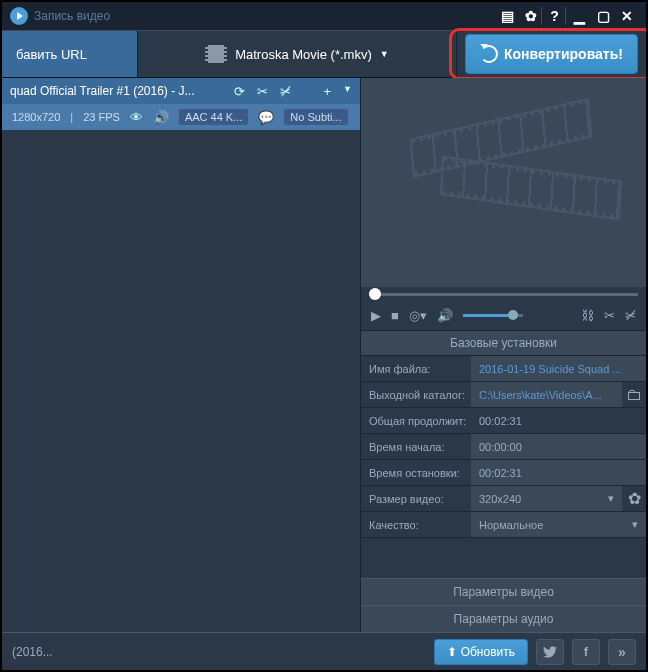  Describe the element at coordinates (293, 92) in the screenshot. I see `file-header-actions: ⟳ ✂ ✂̸ + ▼` at that location.